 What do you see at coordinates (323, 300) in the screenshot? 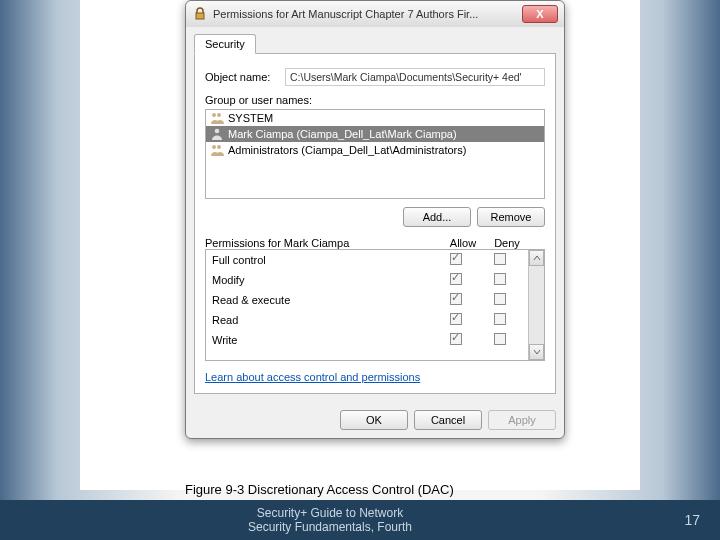
I see `permission-name: Read & execute` at bounding box center [323, 300].